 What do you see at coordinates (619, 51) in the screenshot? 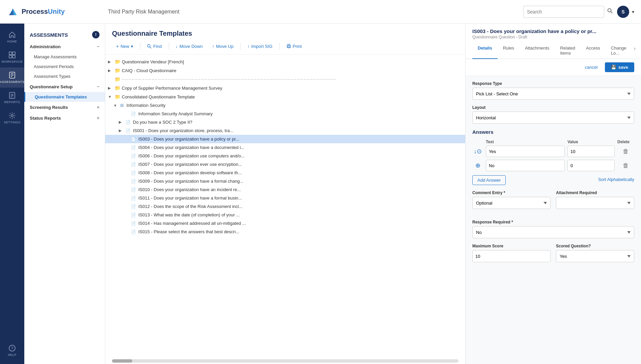
I see `tab-change-log: Change Lo...` at bounding box center [619, 51].